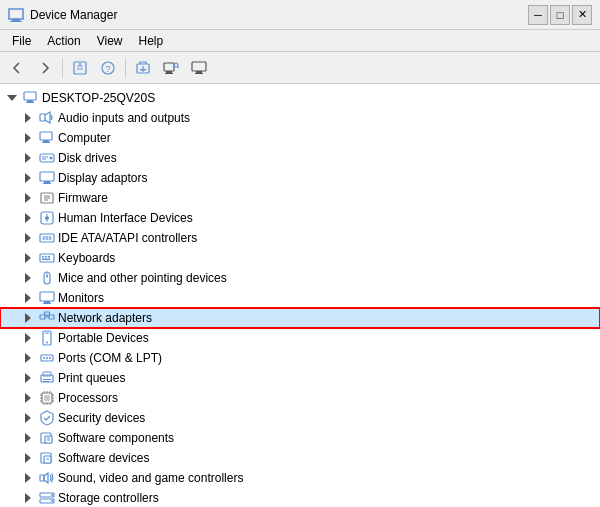  I want to click on processor-icon, so click(47, 398).